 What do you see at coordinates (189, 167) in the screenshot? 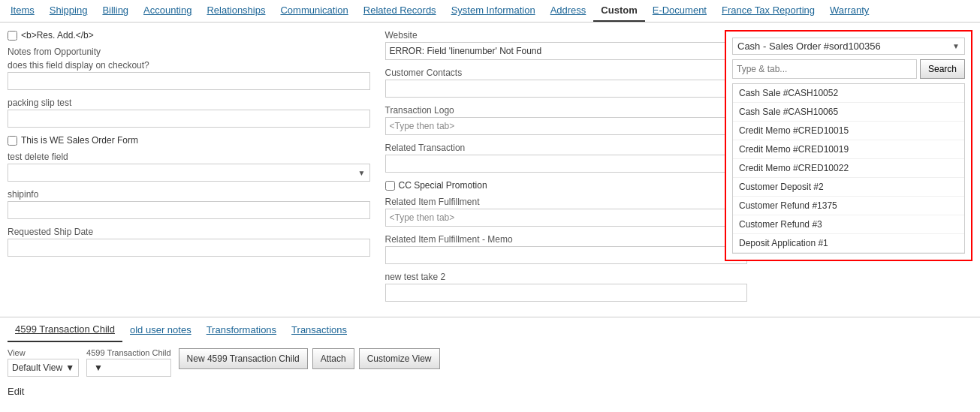
I see `test-delete-field-group: test delete field ▼` at bounding box center [189, 167].